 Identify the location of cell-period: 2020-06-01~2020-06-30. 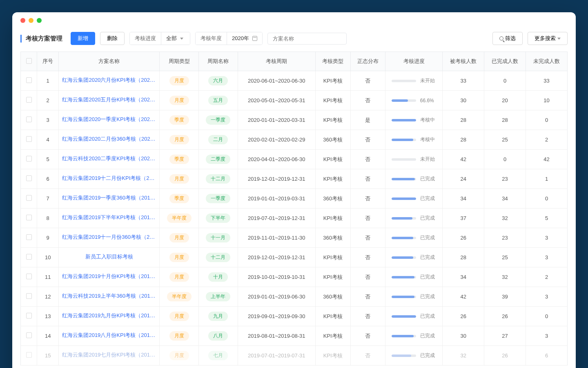
(276, 81).